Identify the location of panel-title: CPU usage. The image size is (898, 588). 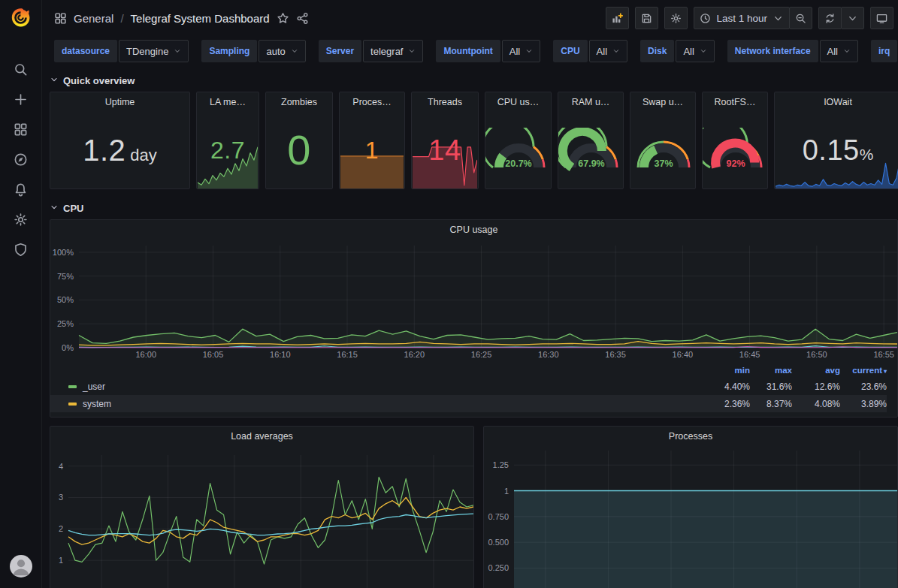
(473, 230).